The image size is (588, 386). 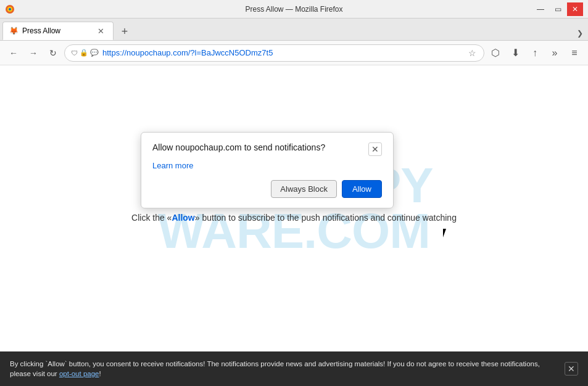 What do you see at coordinates (79, 374) in the screenshot?
I see `opt-out-link: opt-out page` at bounding box center [79, 374].